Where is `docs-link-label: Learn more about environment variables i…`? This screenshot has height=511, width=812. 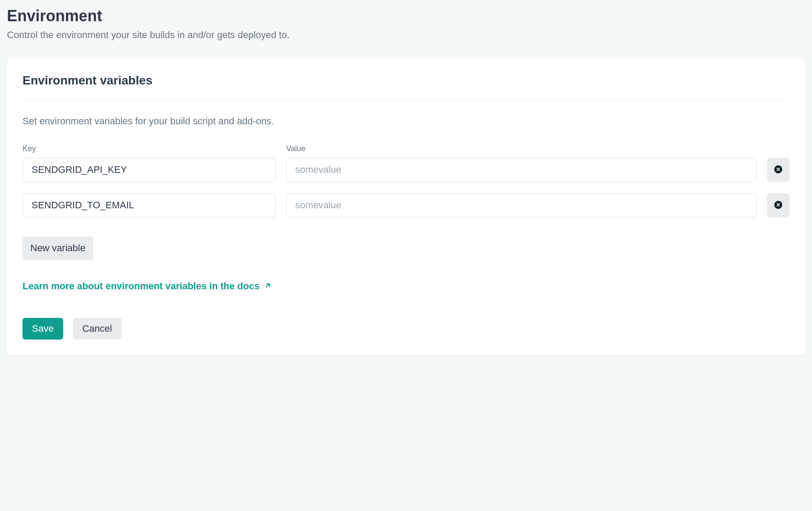
docs-link-label: Learn more about environment variables i… is located at coordinates (141, 286).